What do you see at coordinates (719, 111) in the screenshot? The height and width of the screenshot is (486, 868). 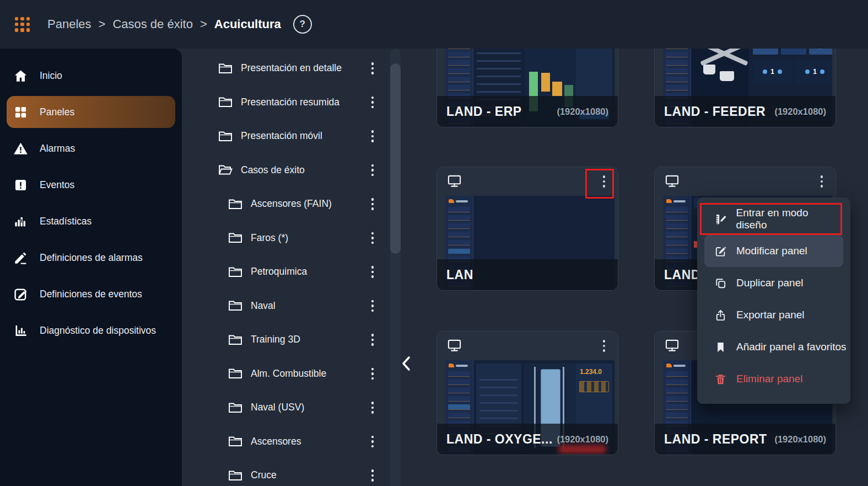 I see `panel-title: LAND - FEEDER` at bounding box center [719, 111].